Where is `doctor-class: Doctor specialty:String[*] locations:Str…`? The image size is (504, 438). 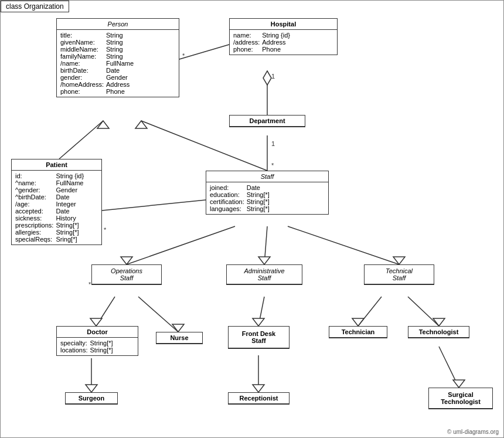 doctor-class: Doctor specialty:String[*] locations:Str… is located at coordinates (97, 341).